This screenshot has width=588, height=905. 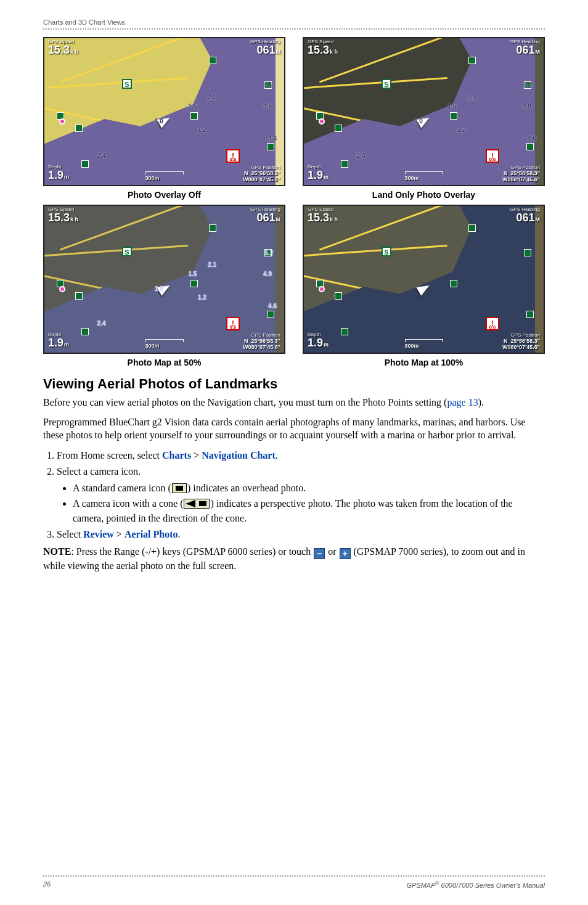 I want to click on figure-overlay-off: 0.6 1.01.51.22.42.14.95.24.6 GPS Speed 1…, so click(x=164, y=118).